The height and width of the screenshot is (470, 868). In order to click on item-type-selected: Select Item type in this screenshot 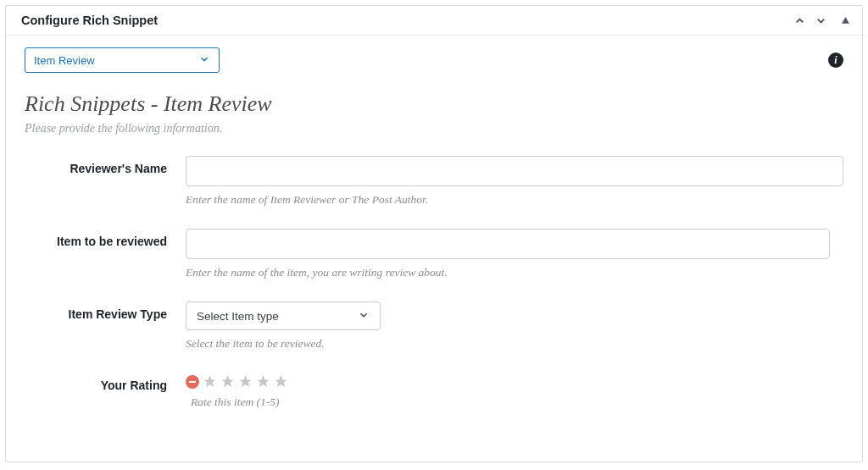, I will do `click(237, 317)`.